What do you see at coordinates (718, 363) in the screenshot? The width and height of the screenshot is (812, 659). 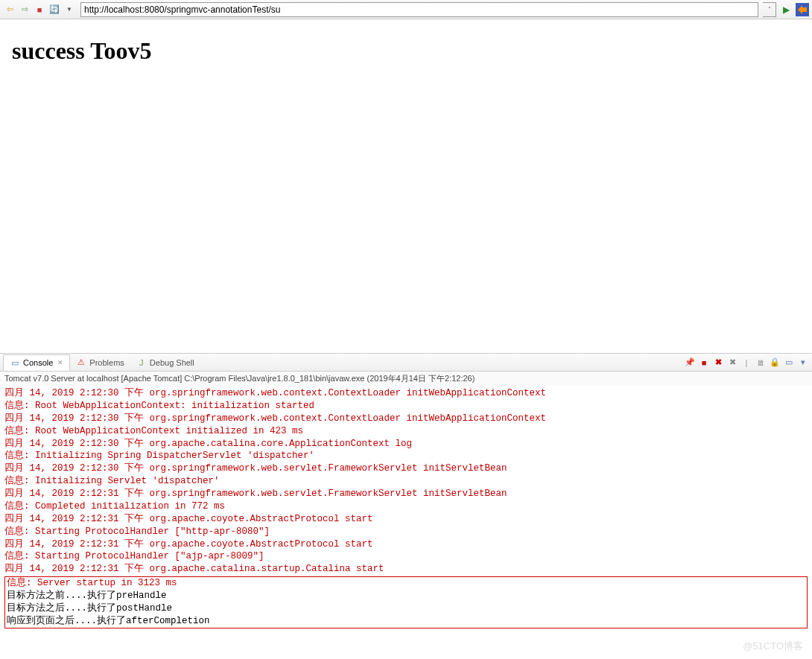 I see `remove-terminated-icon: ✖` at bounding box center [718, 363].